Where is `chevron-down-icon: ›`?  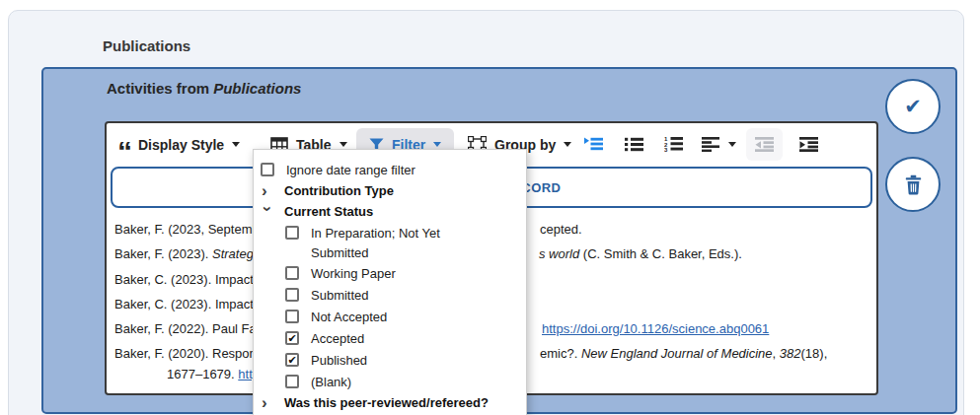
chevron-down-icon: › is located at coordinates (267, 212).